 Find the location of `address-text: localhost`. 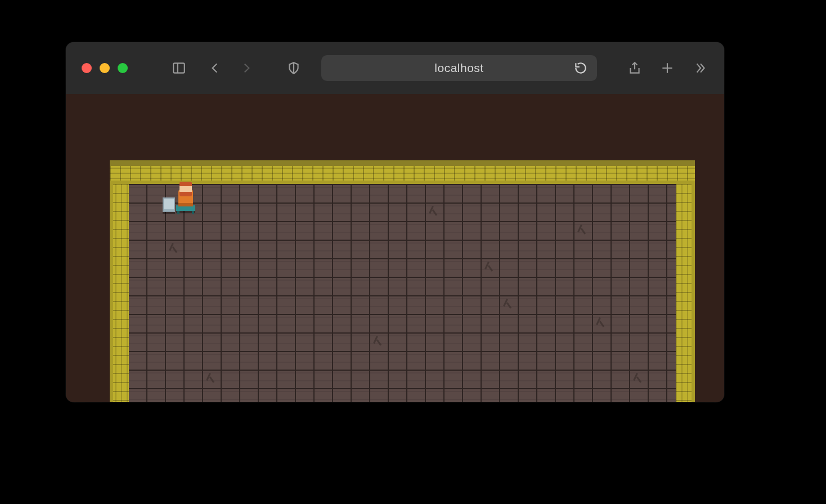

address-text: localhost is located at coordinates (459, 68).